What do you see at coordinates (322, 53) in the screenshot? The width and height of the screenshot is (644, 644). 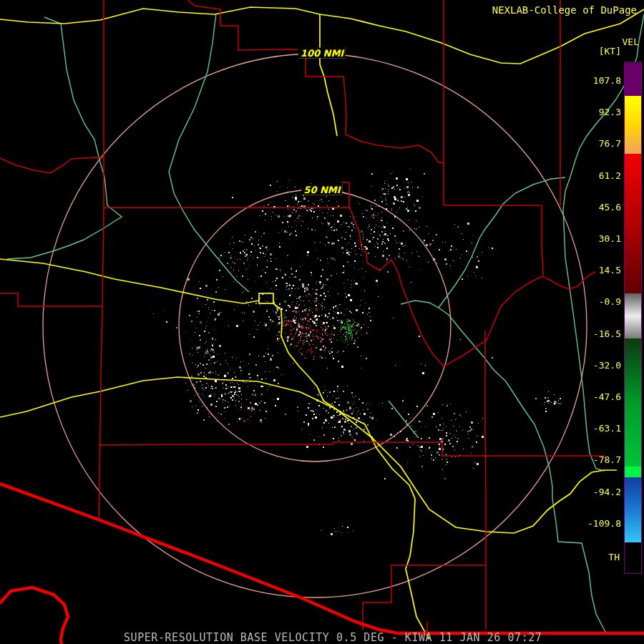 I see `range-ring-label-100: 100 NMI` at bounding box center [322, 53].